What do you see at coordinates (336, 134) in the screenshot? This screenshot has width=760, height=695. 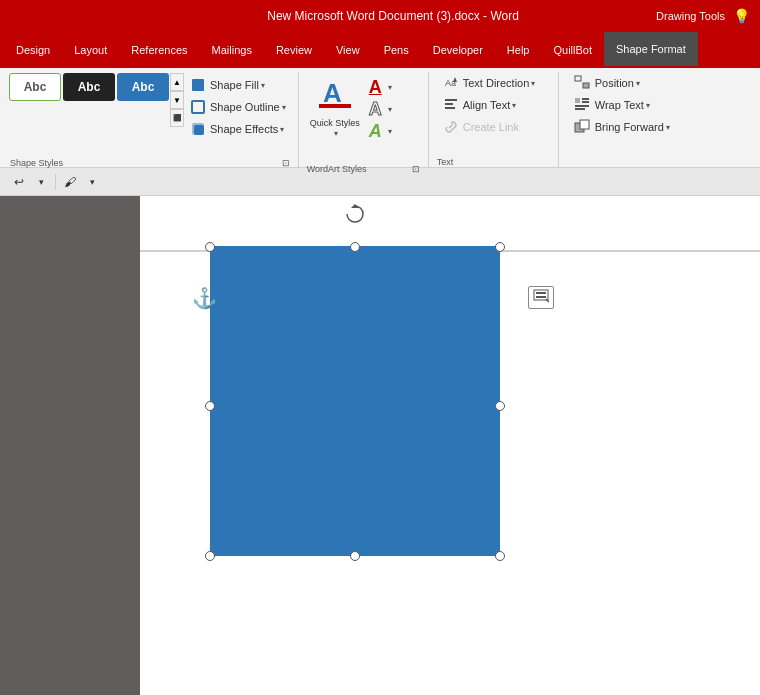 I see `quick-styles-arrow: ▾` at bounding box center [336, 134].